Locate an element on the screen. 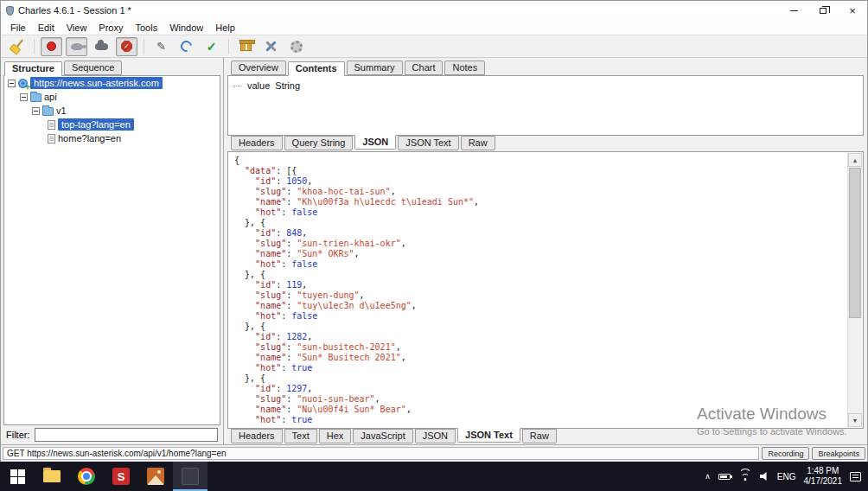 The image size is (868, 491). status-bar: GET https://news.sun-asterisk.com/api/v1… is located at coordinates (434, 453).